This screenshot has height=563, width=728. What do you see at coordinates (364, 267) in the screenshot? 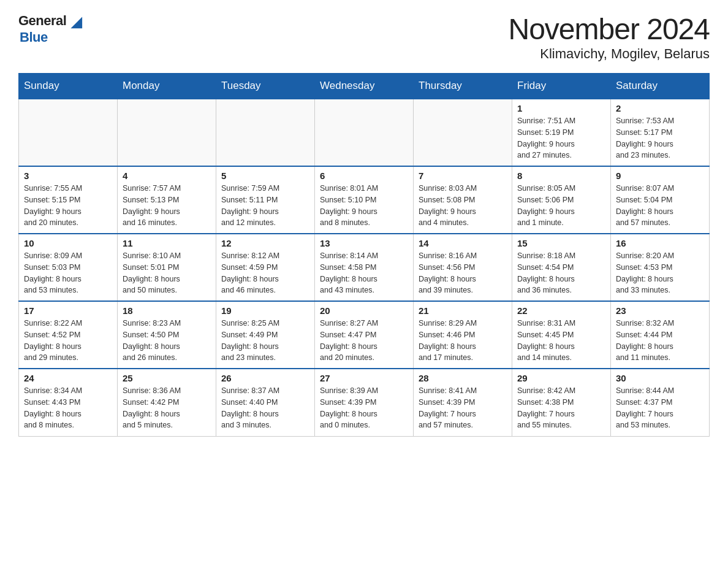
I see `calendar-cell: 13Sunrise: 8:14 AMSunset: 4:58 PMDayligh…` at bounding box center [364, 267].